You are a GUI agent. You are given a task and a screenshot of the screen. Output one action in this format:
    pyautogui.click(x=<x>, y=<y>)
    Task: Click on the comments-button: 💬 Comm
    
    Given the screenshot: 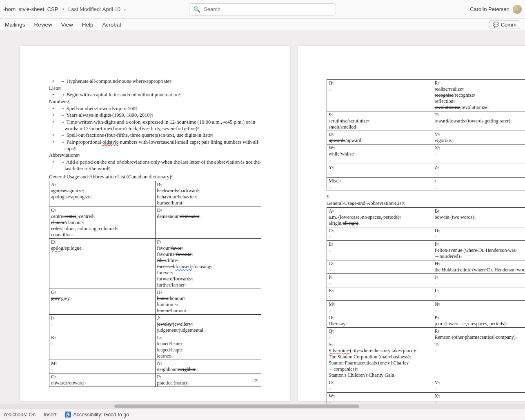 What is the action you would take?
    pyautogui.click(x=505, y=24)
    